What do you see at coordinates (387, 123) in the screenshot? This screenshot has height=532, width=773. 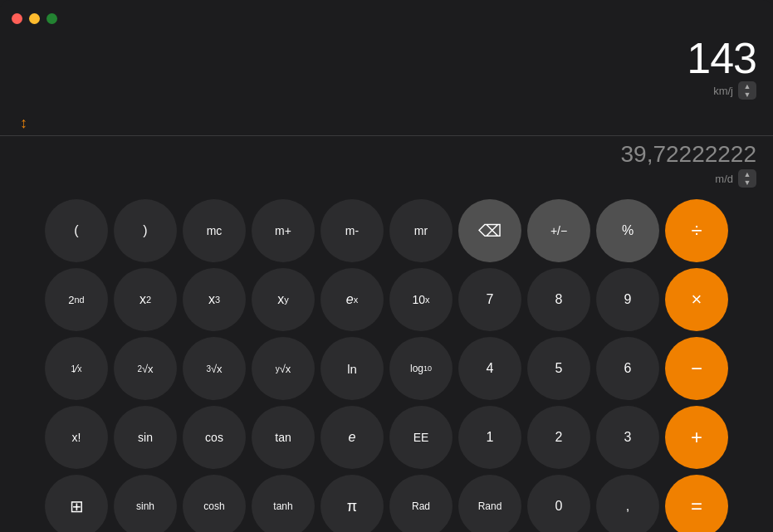 I see `history-row: ↕` at bounding box center [387, 123].